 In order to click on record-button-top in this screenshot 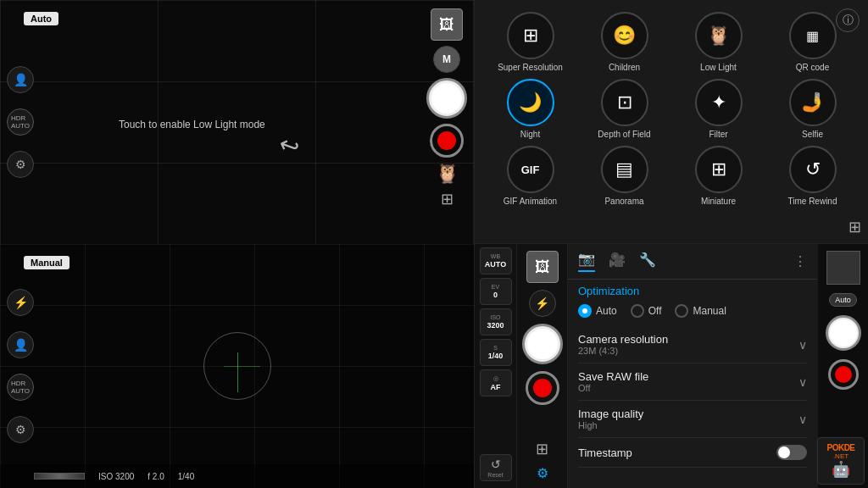, I will do `click(447, 141)`.